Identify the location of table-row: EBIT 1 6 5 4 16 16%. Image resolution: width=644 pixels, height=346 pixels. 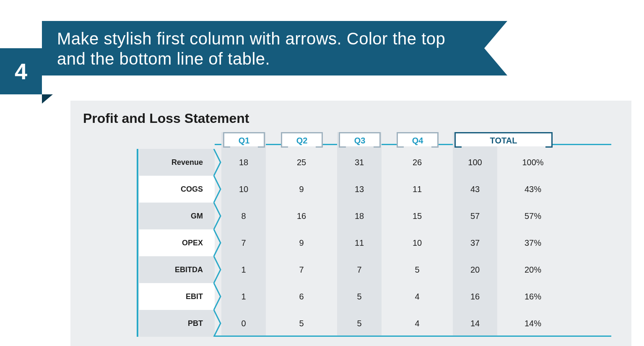
(375, 297).